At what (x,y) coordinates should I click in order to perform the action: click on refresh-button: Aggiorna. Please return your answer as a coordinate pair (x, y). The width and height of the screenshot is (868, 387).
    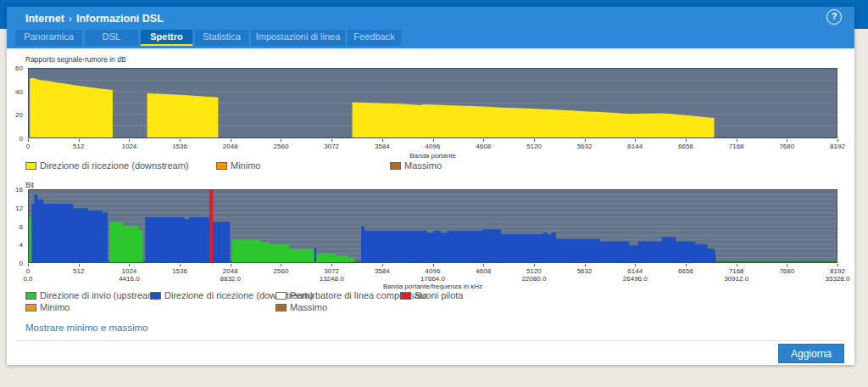
    Looking at the image, I should click on (811, 353).